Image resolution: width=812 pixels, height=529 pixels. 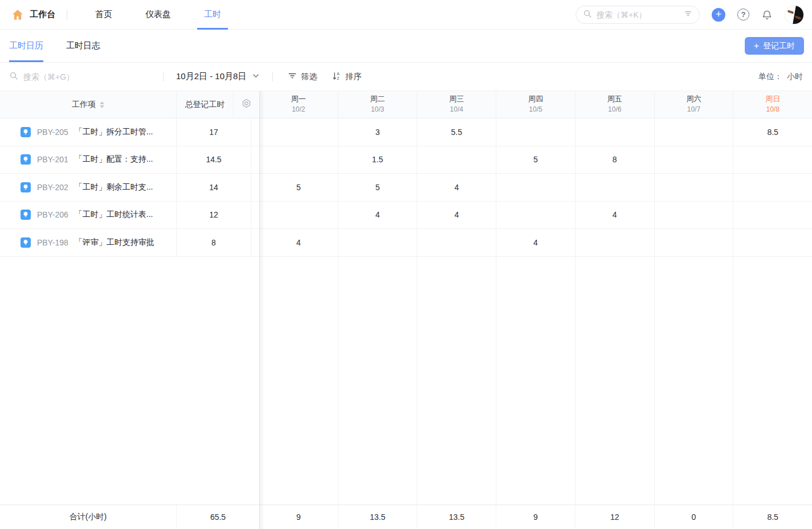 I want to click on create-button: +, so click(x=719, y=15).